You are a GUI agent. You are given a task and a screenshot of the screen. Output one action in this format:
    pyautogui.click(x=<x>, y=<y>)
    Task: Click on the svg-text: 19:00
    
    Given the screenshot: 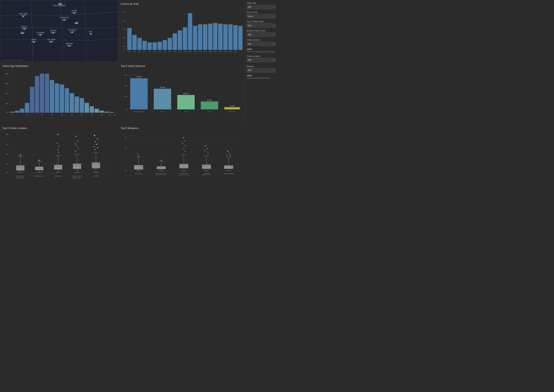 What is the action you would take?
    pyautogui.click(x=225, y=52)
    